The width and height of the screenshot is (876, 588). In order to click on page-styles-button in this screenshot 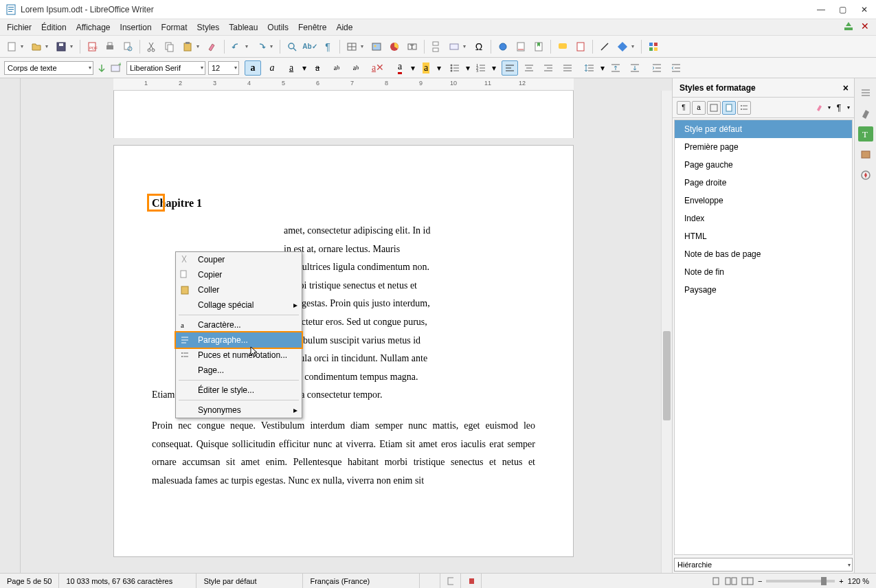, I will do `click(729, 108)`.